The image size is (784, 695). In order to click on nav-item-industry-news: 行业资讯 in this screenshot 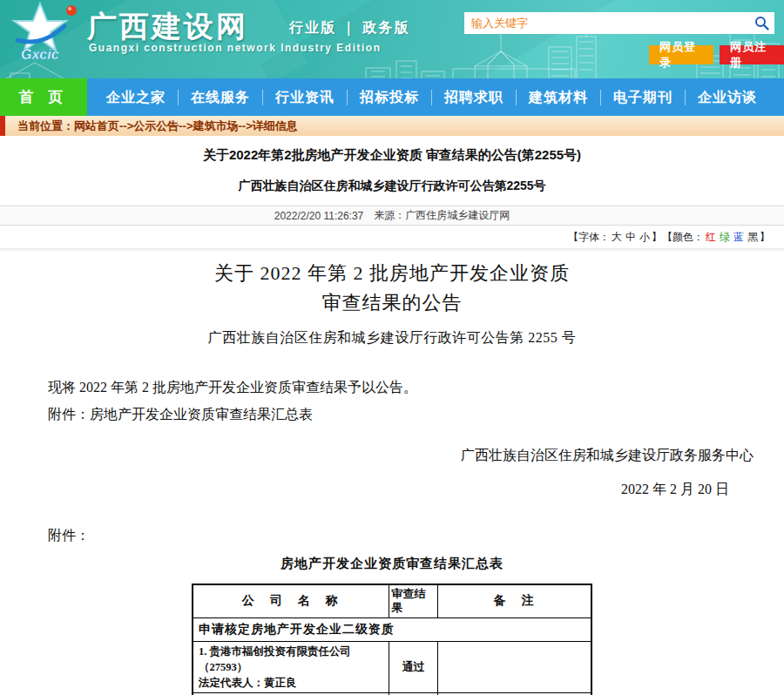, I will do `click(305, 98)`.